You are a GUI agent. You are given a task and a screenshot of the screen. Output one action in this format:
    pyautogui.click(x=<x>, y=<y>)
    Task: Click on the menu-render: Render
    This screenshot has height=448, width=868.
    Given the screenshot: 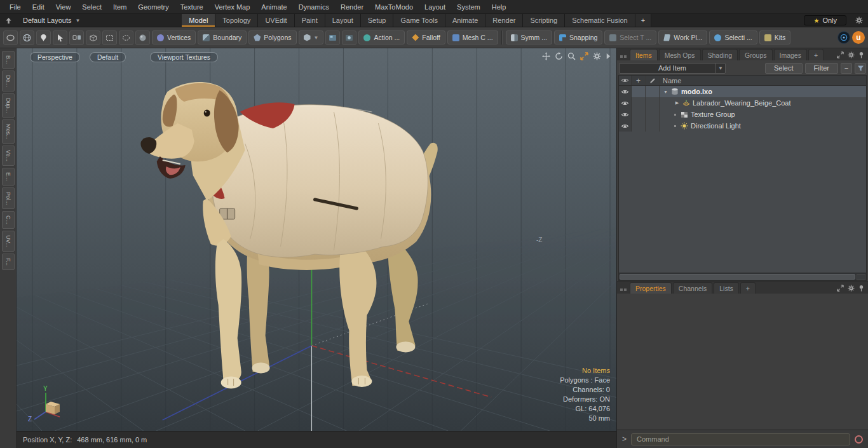 What is the action you would take?
    pyautogui.click(x=352, y=6)
    